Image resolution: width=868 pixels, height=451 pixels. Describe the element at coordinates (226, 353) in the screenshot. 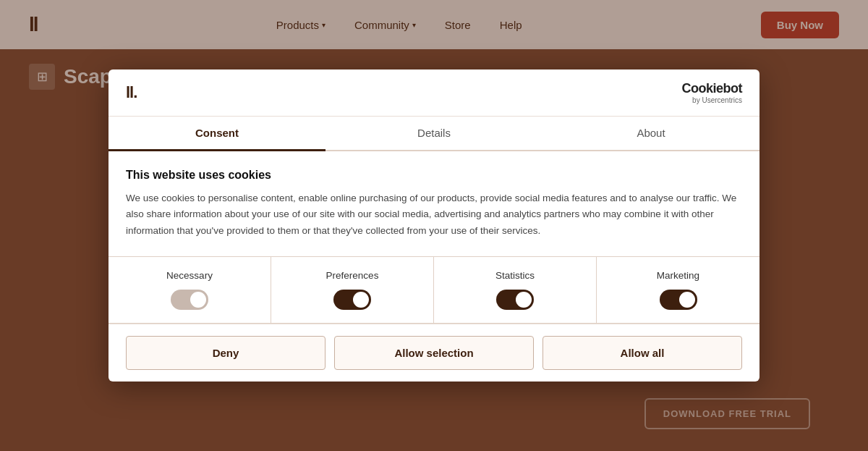

I see `deny-button: Deny` at that location.